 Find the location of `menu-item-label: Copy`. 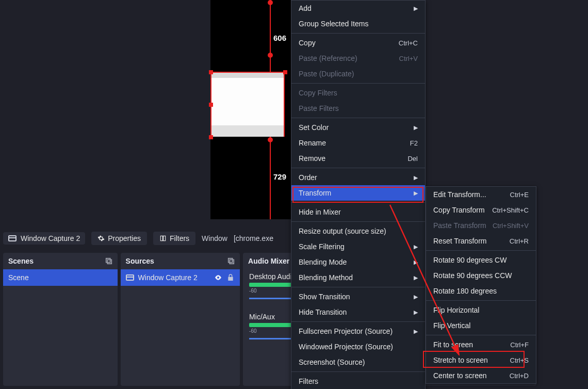

menu-item-label: Copy is located at coordinates (307, 43).